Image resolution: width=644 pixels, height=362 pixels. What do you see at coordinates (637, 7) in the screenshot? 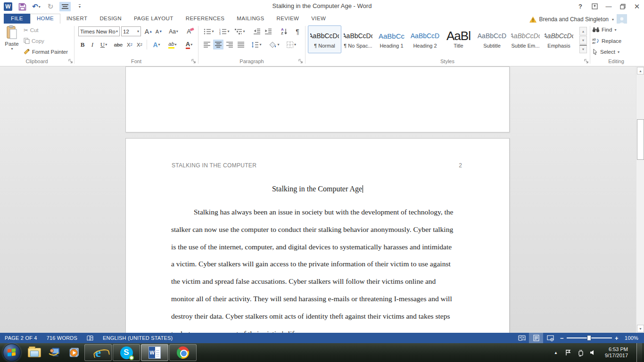
I see `close-button: ✕` at bounding box center [637, 7].